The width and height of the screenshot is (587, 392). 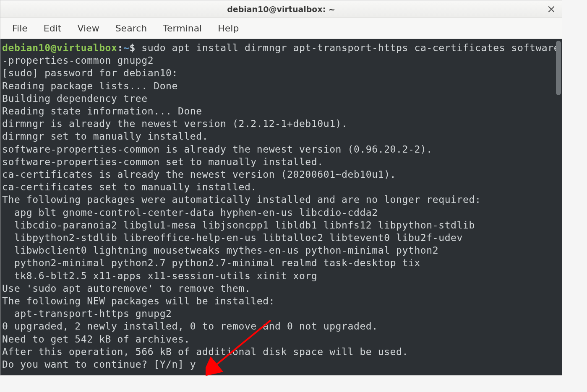 I want to click on menu-file: File, so click(x=20, y=29).